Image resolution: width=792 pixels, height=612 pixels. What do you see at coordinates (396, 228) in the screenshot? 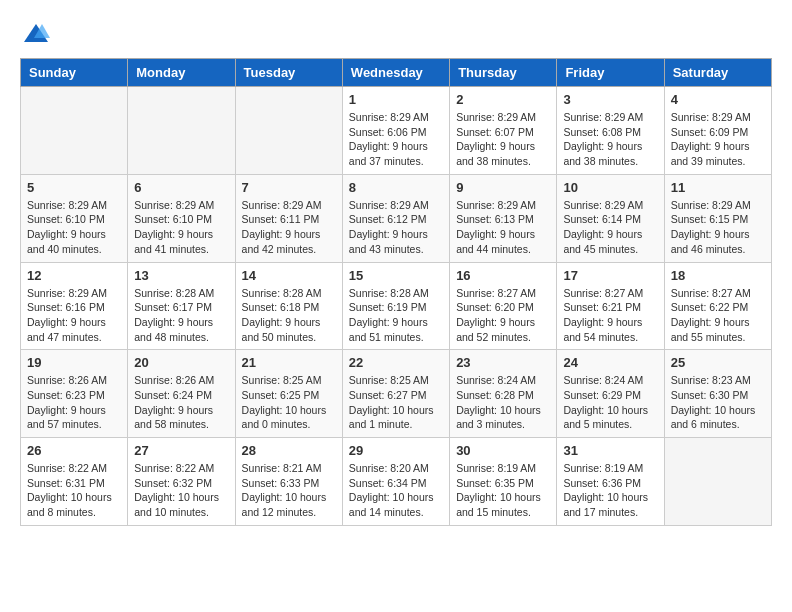
I see `day-info: Sunrise: 8:29 AM Sunset: 6:12 PM Dayligh…` at bounding box center [396, 228].